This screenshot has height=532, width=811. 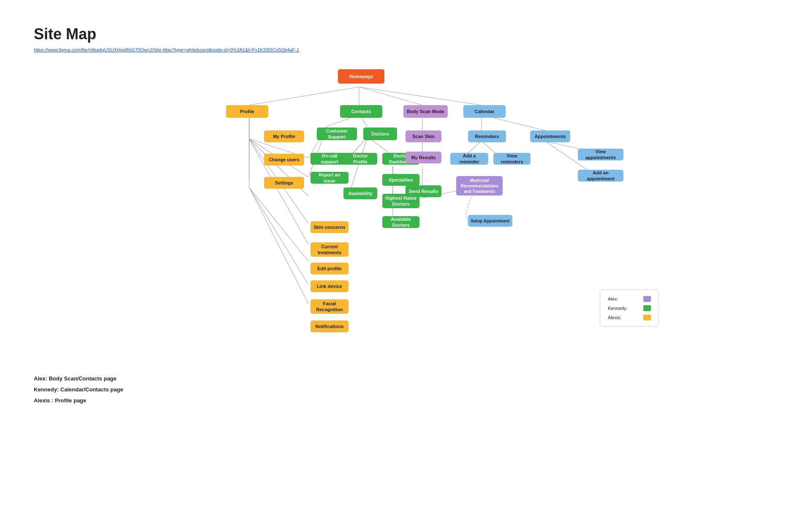 What do you see at coordinates (41, 378) in the screenshot?
I see `note-alex-bold: Alex:` at bounding box center [41, 378].